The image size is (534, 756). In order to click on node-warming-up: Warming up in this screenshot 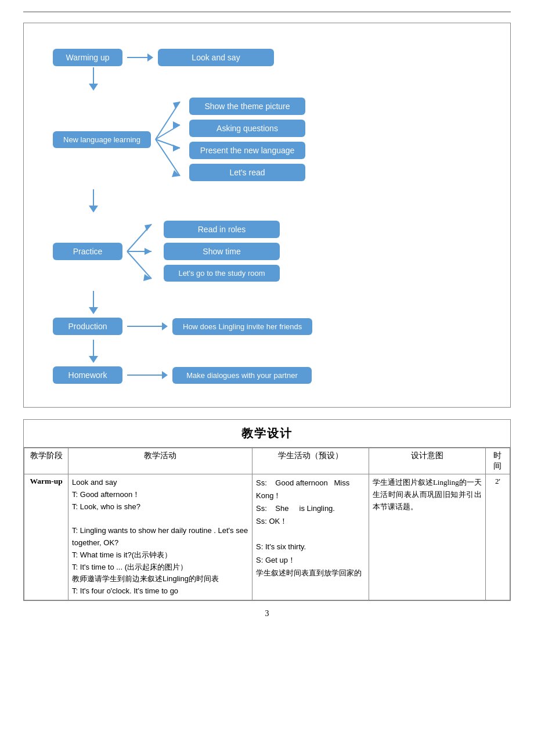, I will do `click(88, 57)`.